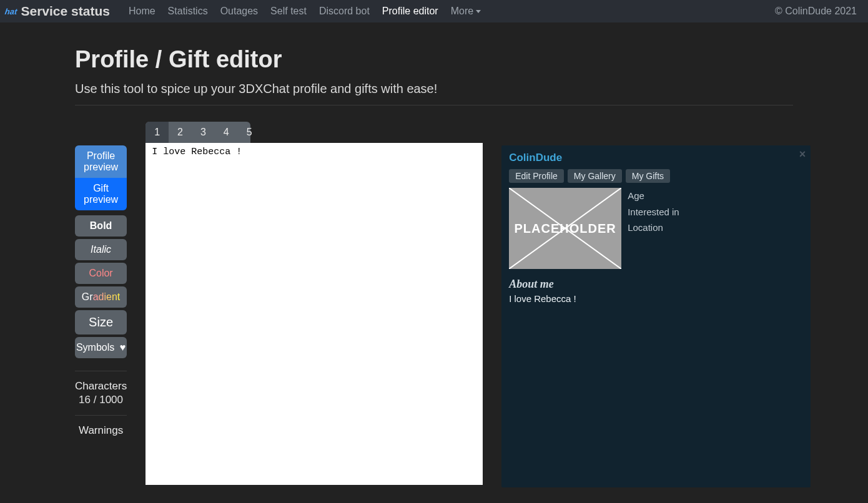 This screenshot has height=503, width=868. What do you see at coordinates (565, 228) in the screenshot?
I see `avatar-placeholder: PLACEHOLDER` at bounding box center [565, 228].